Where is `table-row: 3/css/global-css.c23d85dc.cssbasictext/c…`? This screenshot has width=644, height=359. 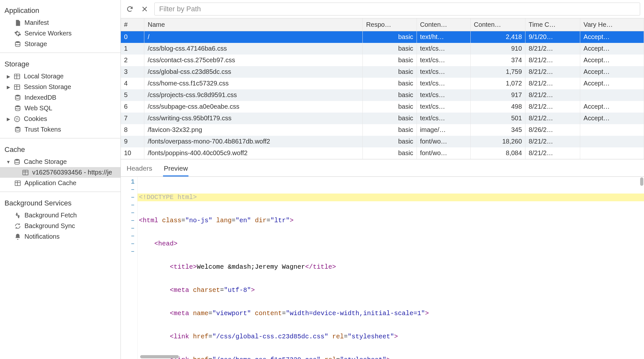 table-row: 3/css/global-css.c23d85dc.cssbasictext/c… is located at coordinates (382, 72).